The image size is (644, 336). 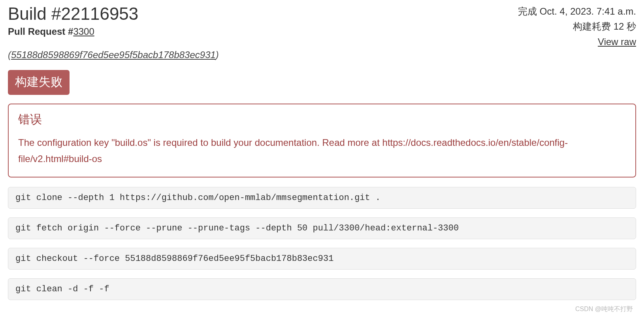 I want to click on build-title: Build #22116953, so click(x=263, y=14).